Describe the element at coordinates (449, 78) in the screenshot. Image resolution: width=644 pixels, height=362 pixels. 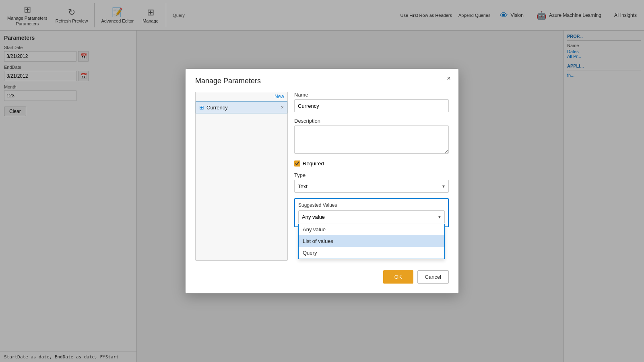
I see `modal-close-button: ×` at that location.